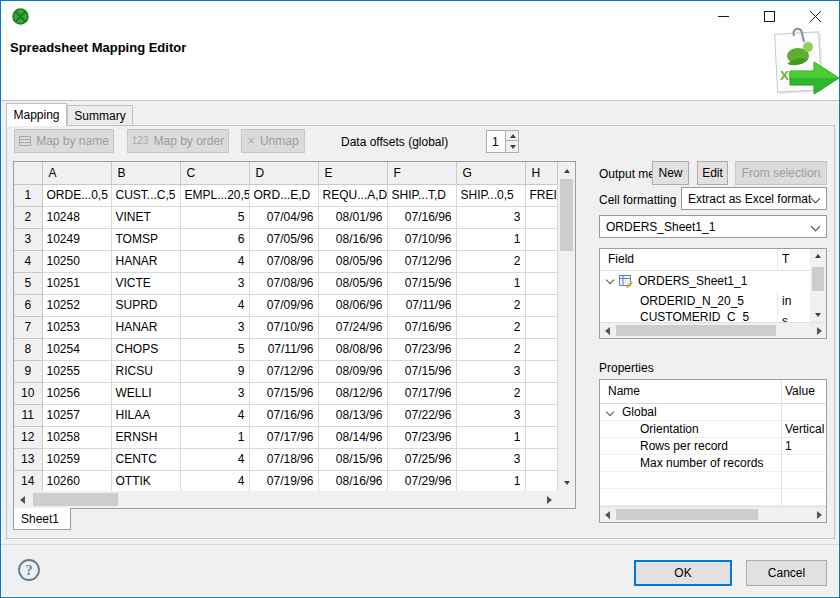 Image resolution: width=840 pixels, height=598 pixels. What do you see at coordinates (76, 239) in the screenshot?
I see `grid-cell: 10249` at bounding box center [76, 239].